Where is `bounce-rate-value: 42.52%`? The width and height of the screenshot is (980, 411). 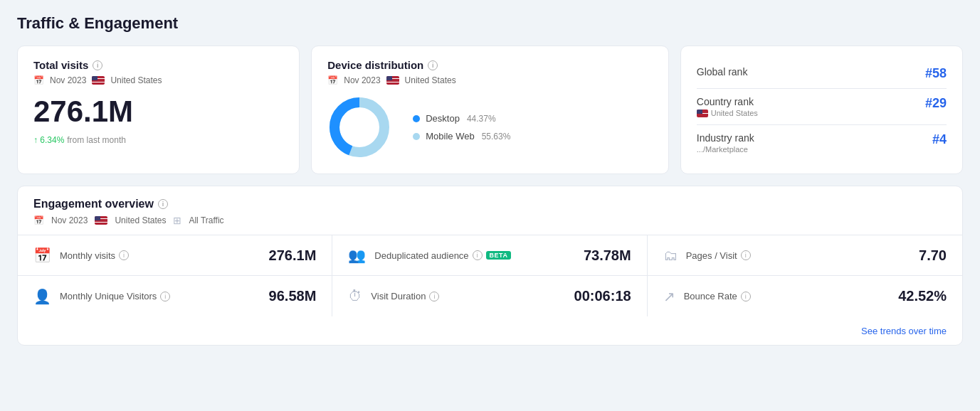 bounce-rate-value: 42.52% is located at coordinates (922, 296).